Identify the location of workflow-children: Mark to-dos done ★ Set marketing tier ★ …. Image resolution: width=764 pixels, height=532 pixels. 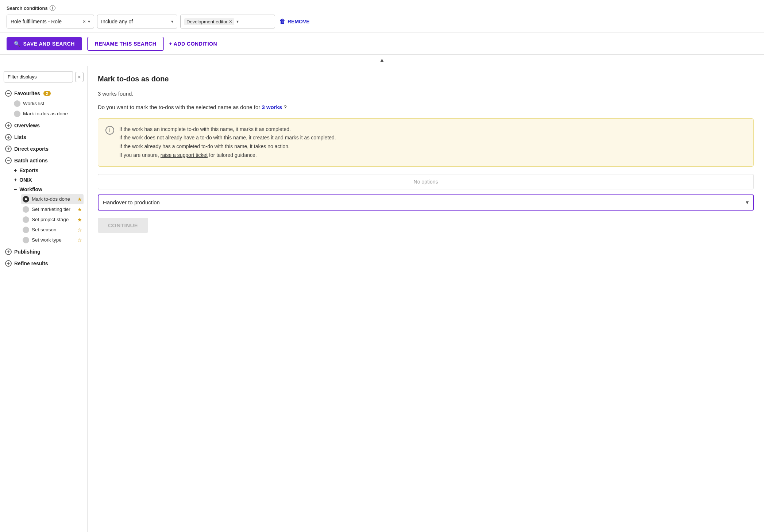
(48, 220).